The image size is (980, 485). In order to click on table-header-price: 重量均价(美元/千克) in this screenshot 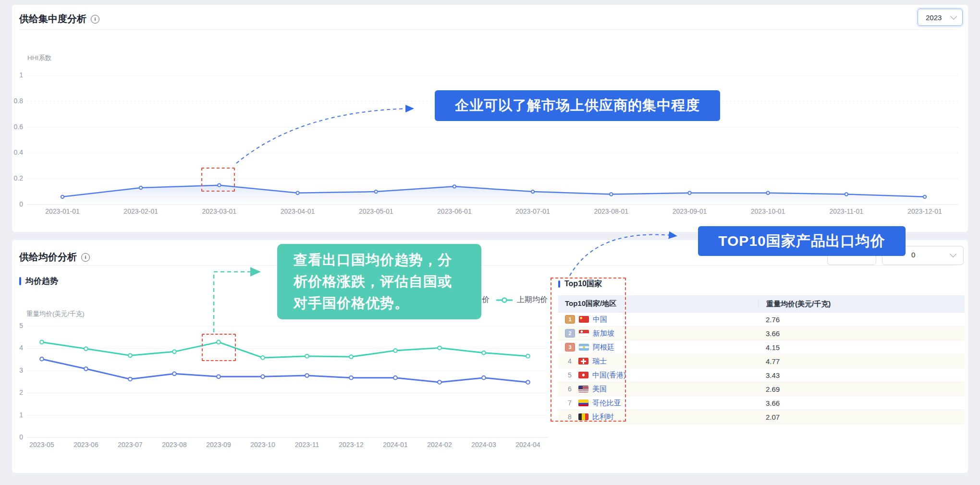, I will do `click(861, 303)`.